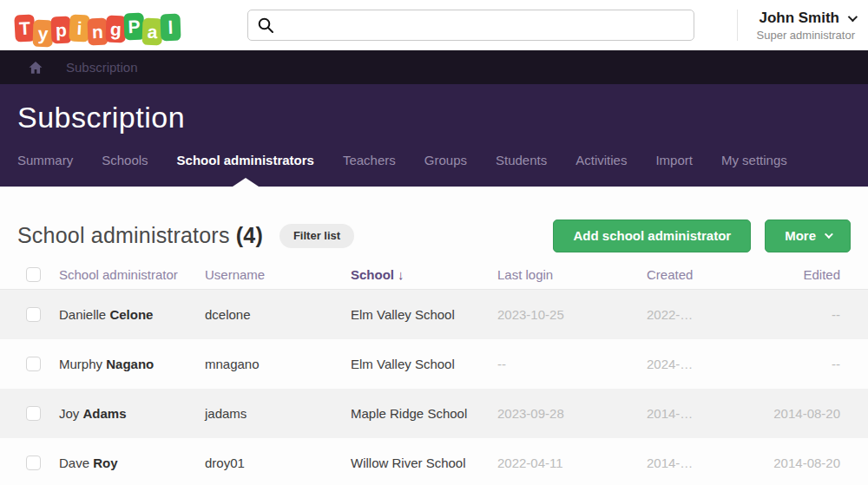 The height and width of the screenshot is (485, 868). I want to click on search-input, so click(470, 25).